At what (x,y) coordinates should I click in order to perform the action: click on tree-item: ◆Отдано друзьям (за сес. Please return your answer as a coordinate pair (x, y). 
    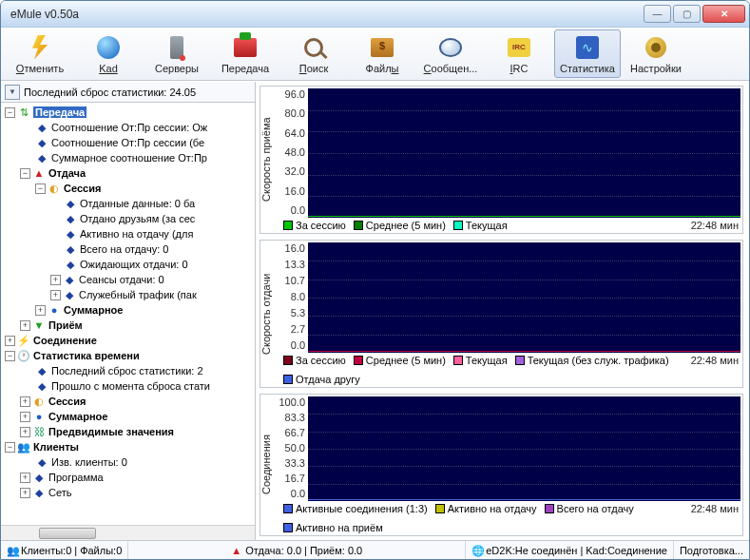
    Looking at the image, I should click on (127, 219).